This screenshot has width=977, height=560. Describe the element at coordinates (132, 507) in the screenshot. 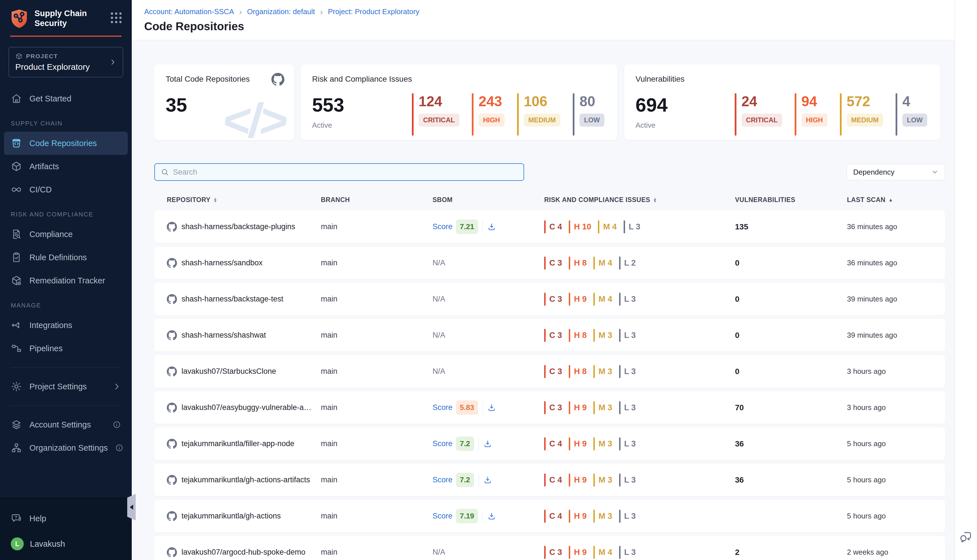

I see `sidebar-collapse-handle` at that location.